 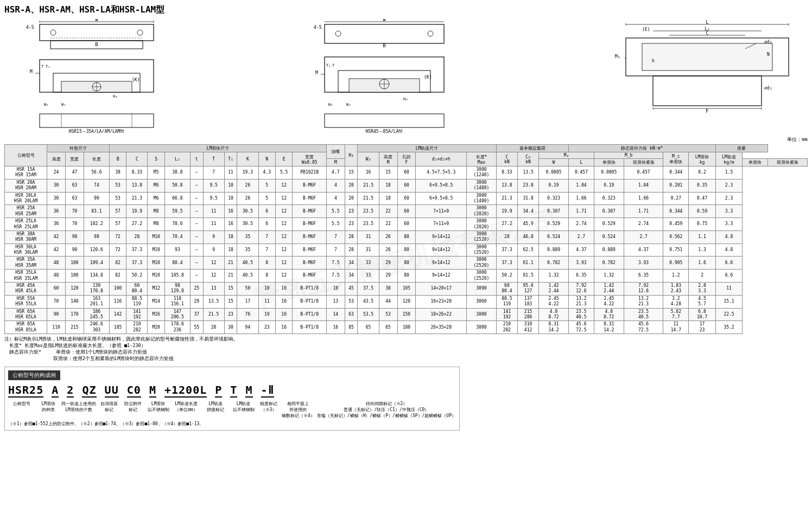 I want to click on table-cell: 0.782, so click(x=609, y=263).